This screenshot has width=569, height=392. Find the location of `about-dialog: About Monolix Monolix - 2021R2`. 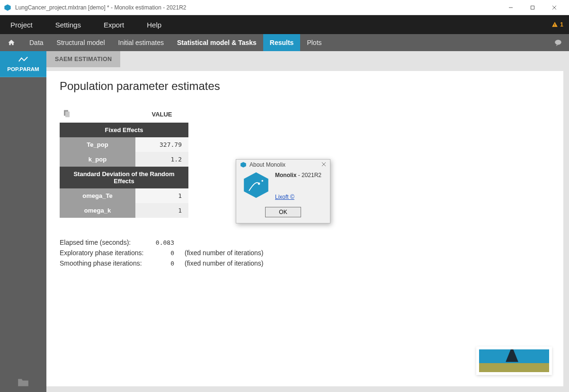

about-dialog: About Monolix Monolix - 2021R2 is located at coordinates (283, 191).